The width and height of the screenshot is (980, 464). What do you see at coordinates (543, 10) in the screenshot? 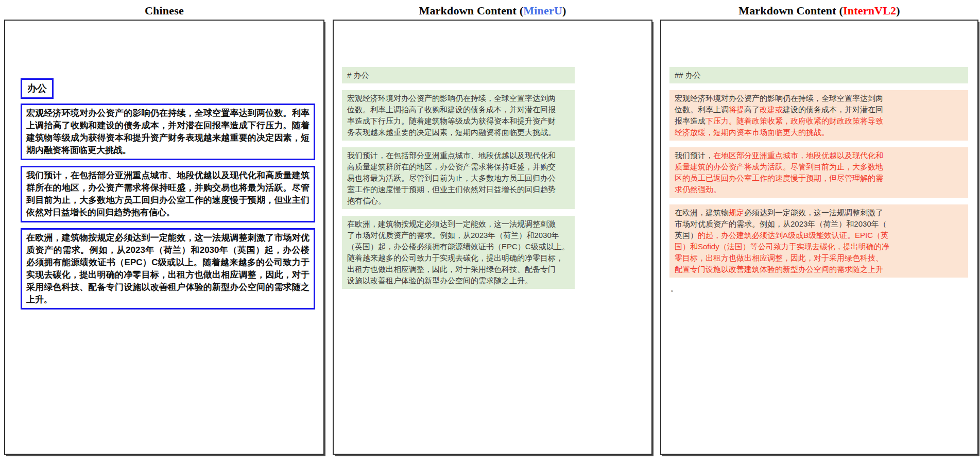
I see `mineru-model-name: MinerU` at bounding box center [543, 10].